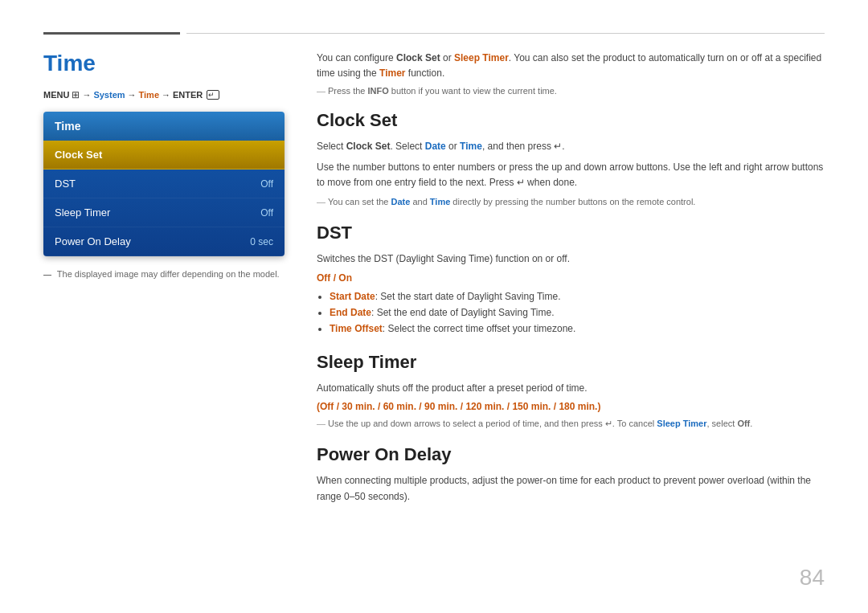 The image size is (868, 613). What do you see at coordinates (357, 58) in the screenshot?
I see `intro-text1: You can configure` at bounding box center [357, 58].